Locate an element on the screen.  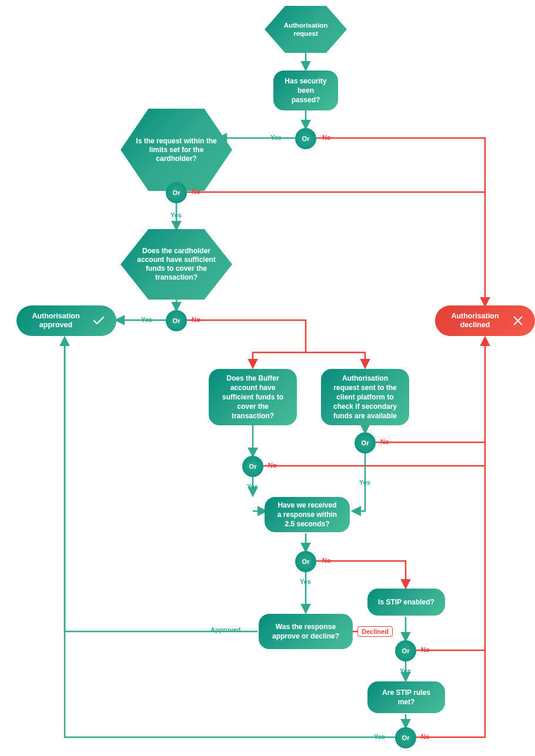
node-stip-enabled: Is STIP enabled? is located at coordinates (406, 602).